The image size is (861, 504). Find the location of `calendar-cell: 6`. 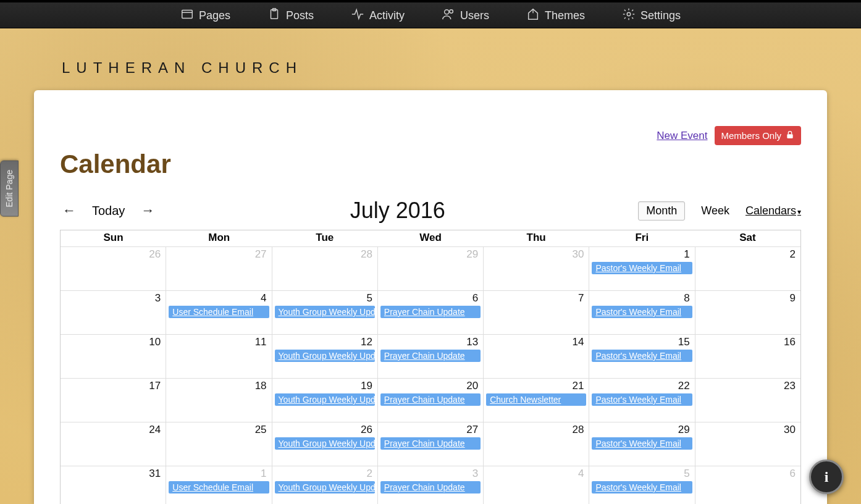

calendar-cell: 6 is located at coordinates (747, 485).